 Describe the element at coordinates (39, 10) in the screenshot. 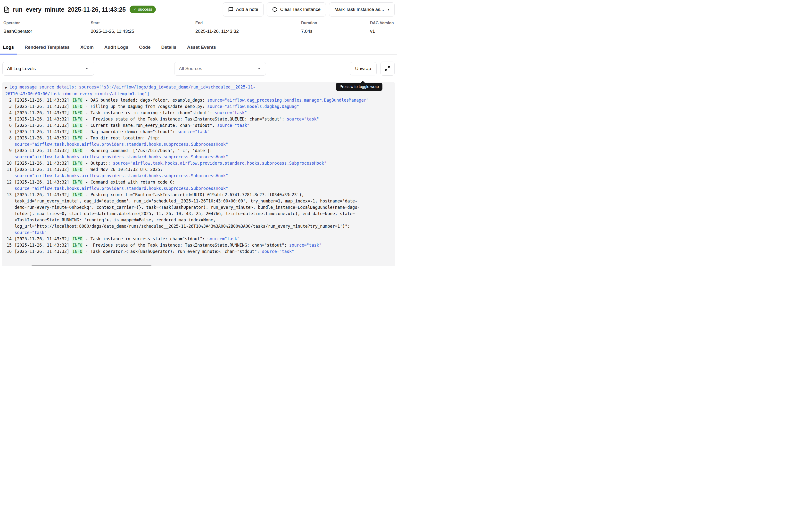

I see `page-title: run_every_minute` at that location.